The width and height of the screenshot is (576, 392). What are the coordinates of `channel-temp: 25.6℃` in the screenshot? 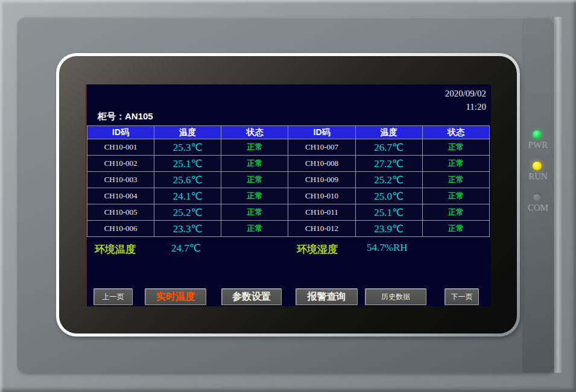 It's located at (188, 180).